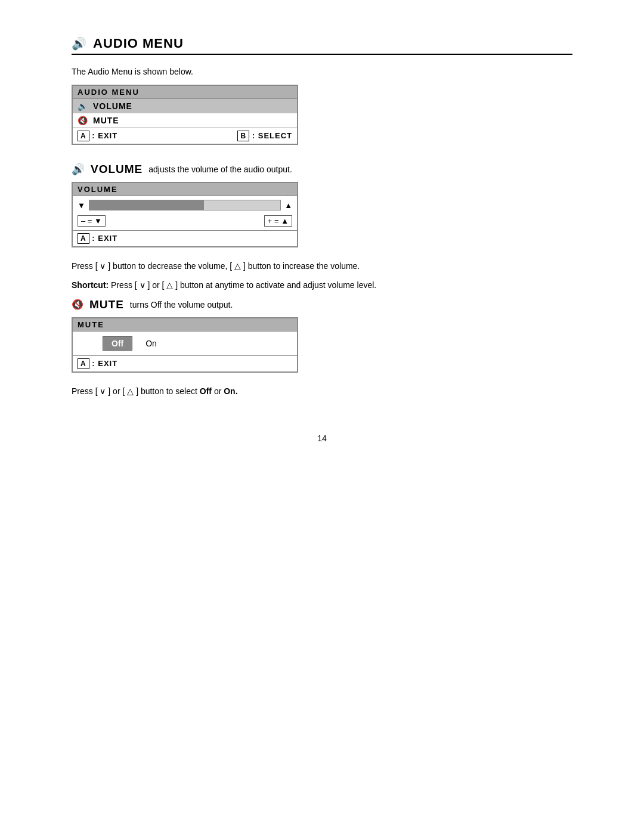 This screenshot has width=644, height=833. I want to click on mute-on-word: On., so click(230, 391).